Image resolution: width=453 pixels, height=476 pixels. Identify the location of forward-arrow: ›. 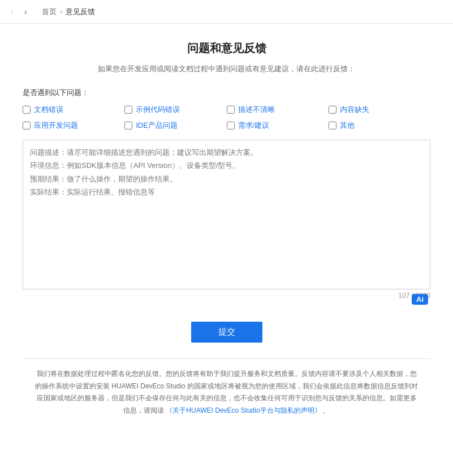
(25, 12).